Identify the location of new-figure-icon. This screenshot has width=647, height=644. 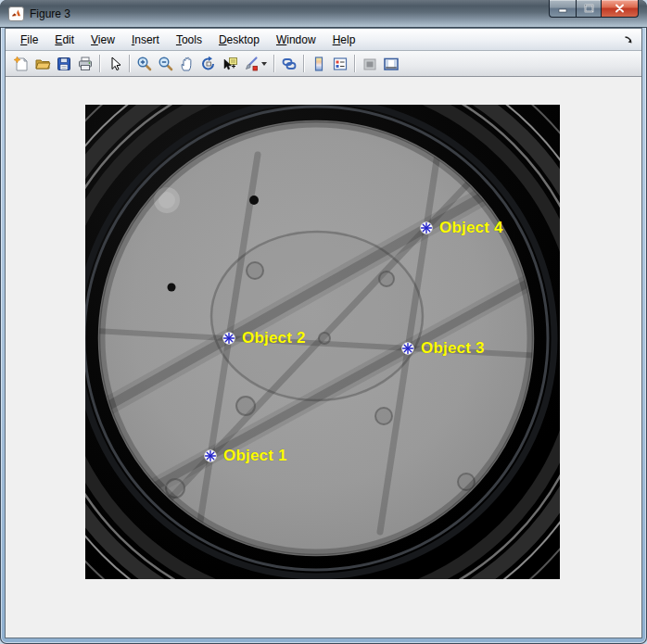
(21, 64).